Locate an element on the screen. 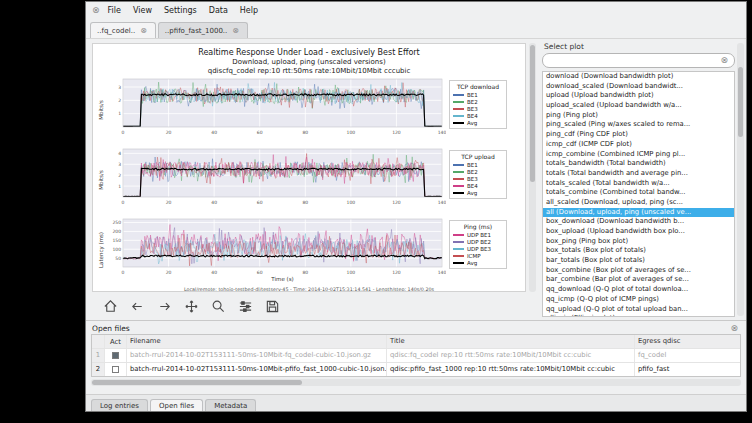  pan-button is located at coordinates (191, 306).